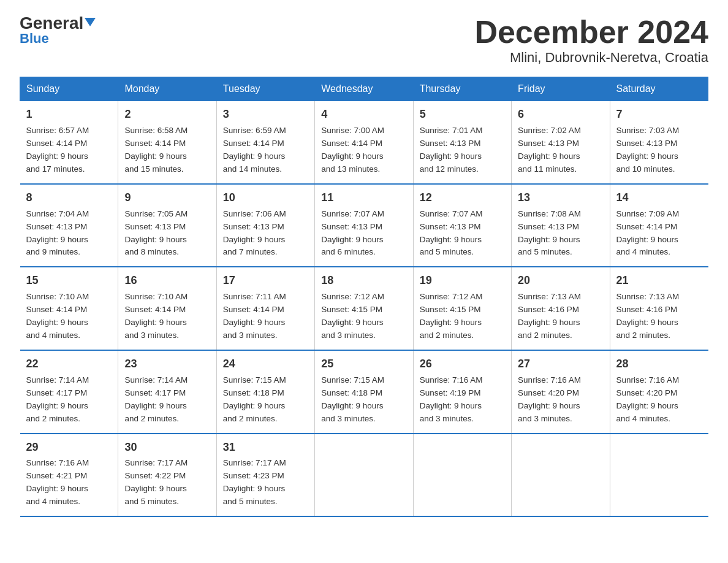  Describe the element at coordinates (561, 392) in the screenshot. I see `calendar-cell: 27Sunrise: 7:16 AMSunset: 4:20 PMDayligh…` at that location.